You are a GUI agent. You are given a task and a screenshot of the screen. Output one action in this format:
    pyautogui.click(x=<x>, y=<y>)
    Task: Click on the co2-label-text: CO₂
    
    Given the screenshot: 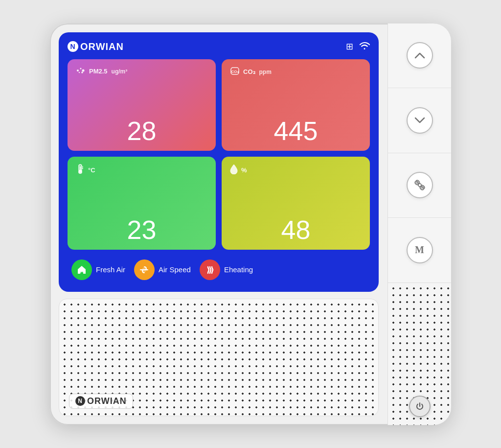 What is the action you would take?
    pyautogui.click(x=250, y=71)
    